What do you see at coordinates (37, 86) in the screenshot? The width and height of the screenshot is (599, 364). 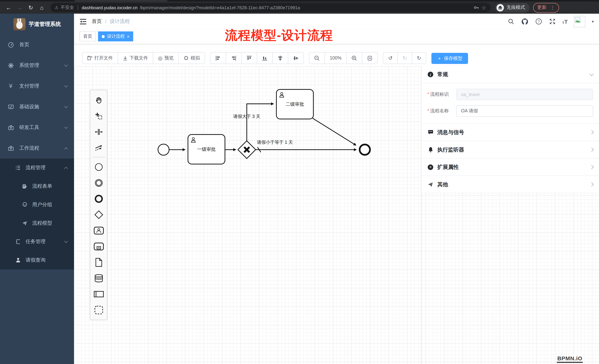 I see `sidebar-item-payment: ¥ 支付管理` at bounding box center [37, 86].